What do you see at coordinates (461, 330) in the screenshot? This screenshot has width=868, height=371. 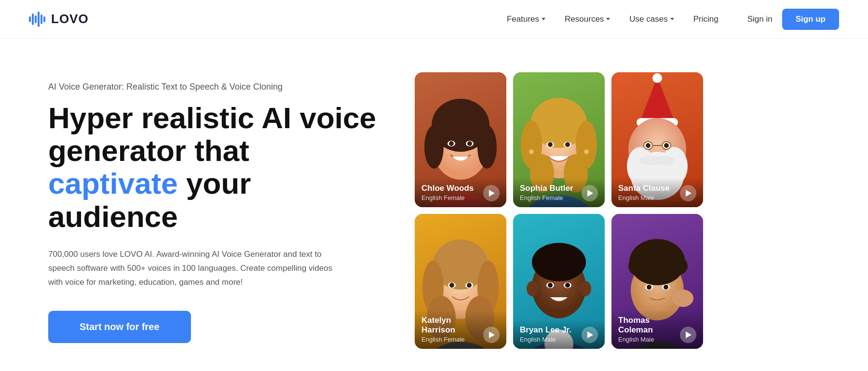 I see `card-overlay: Katelyn Harrison English Female` at bounding box center [461, 330].